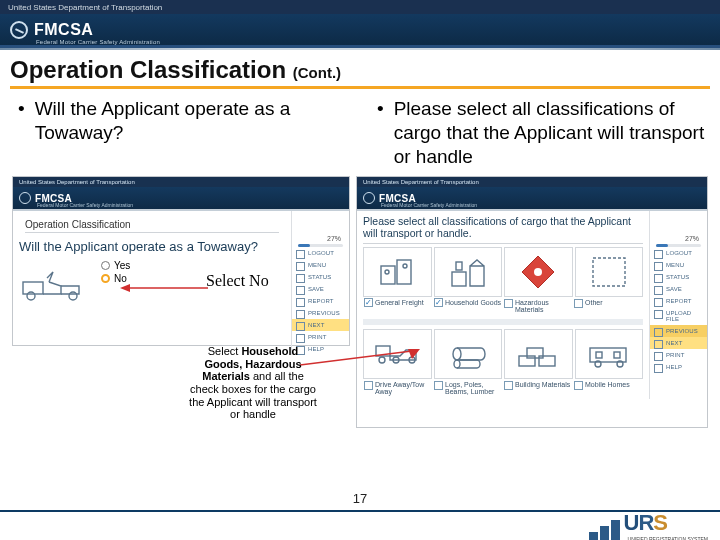  I want to click on cargo-question: Please select all classifications of car…, so click(503, 228).